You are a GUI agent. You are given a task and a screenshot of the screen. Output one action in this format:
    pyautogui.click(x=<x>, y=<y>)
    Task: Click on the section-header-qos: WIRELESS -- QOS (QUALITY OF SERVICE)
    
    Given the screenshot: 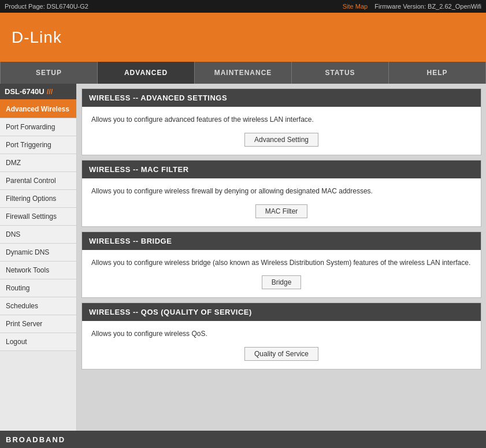 What is the action you would take?
    pyautogui.click(x=281, y=312)
    